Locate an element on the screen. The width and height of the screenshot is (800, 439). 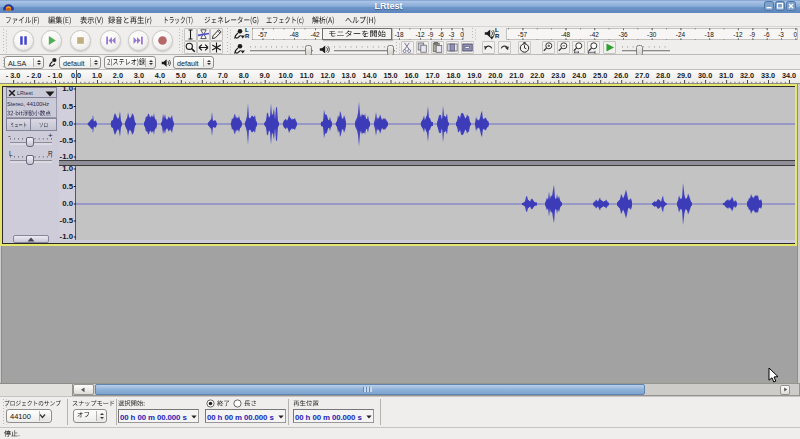
svg-text: 14.0 is located at coordinates (369, 76).